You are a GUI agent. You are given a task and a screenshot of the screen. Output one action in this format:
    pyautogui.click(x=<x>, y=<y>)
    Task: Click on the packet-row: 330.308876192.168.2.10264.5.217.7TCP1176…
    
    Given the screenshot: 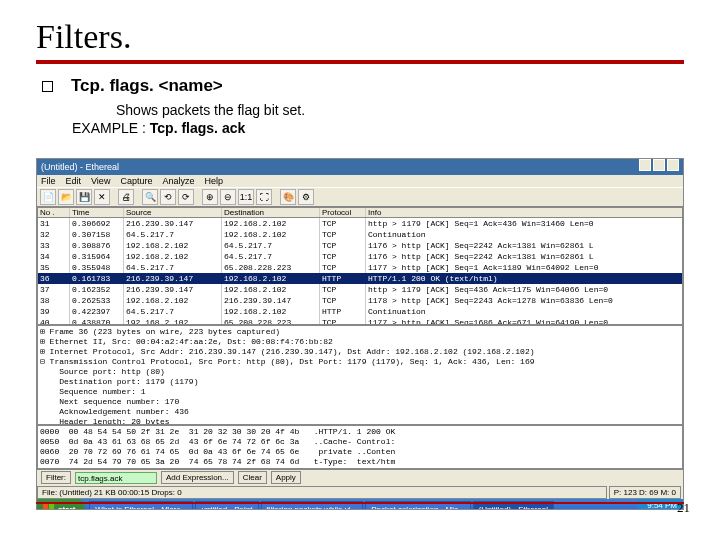 What is the action you would take?
    pyautogui.click(x=360, y=246)
    